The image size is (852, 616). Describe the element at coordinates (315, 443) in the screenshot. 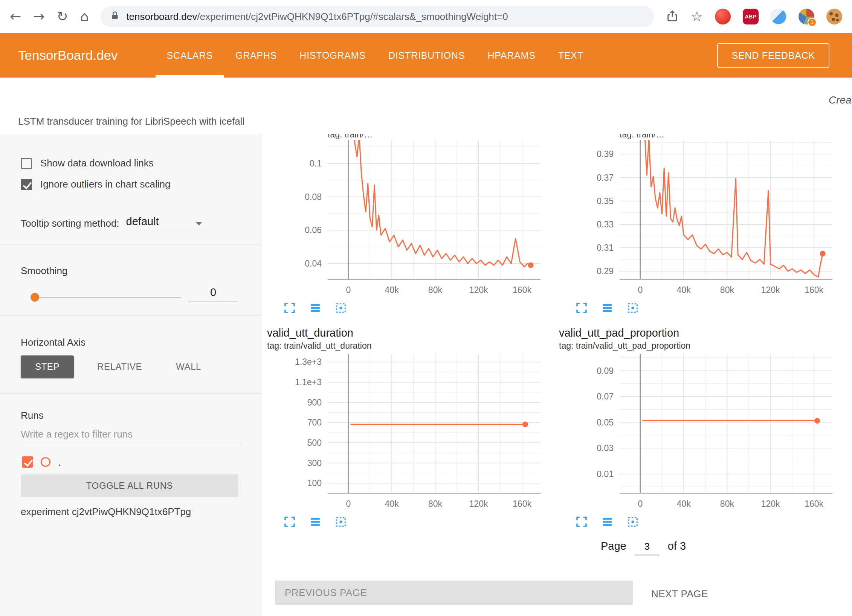

I see `svg-text: 500` at that location.